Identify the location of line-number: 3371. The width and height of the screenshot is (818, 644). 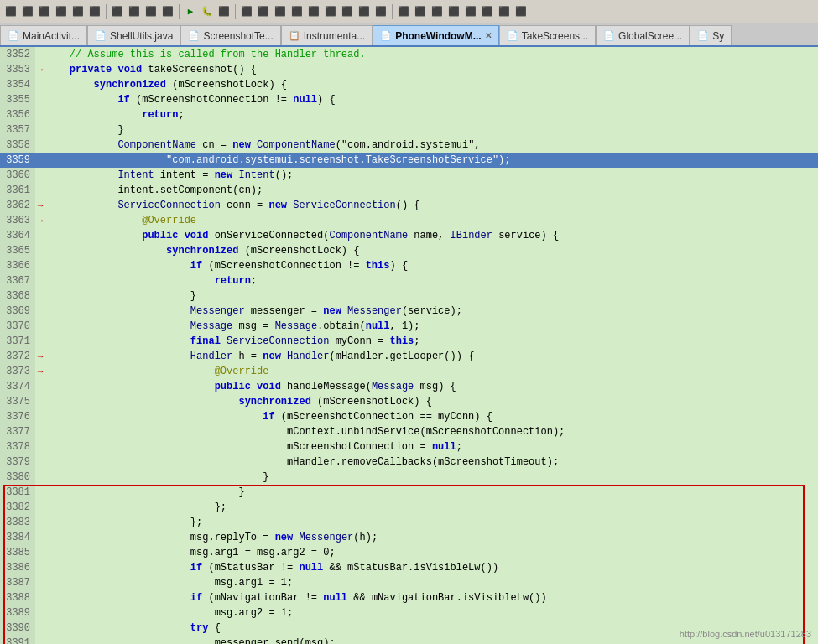
(18, 341).